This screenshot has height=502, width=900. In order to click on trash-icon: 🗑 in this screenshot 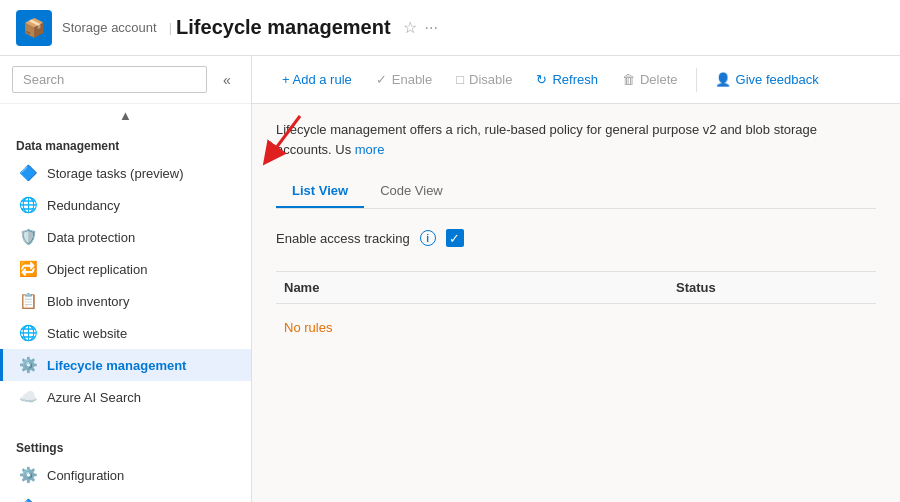, I will do `click(628, 80)`.